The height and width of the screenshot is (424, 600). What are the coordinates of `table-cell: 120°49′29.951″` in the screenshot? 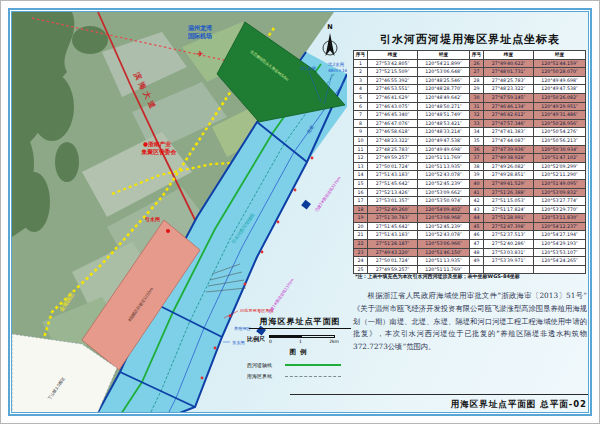 It's located at (560, 106).